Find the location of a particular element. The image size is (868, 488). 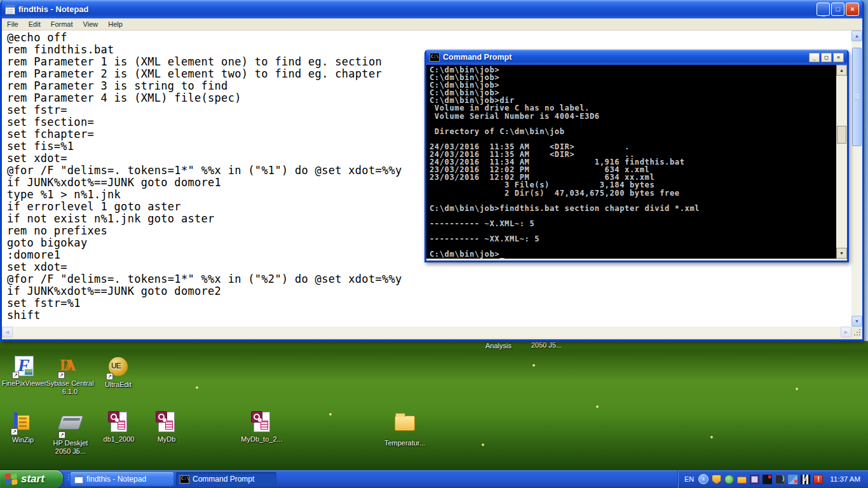

console-title: Command Prompt is located at coordinates (626, 57).